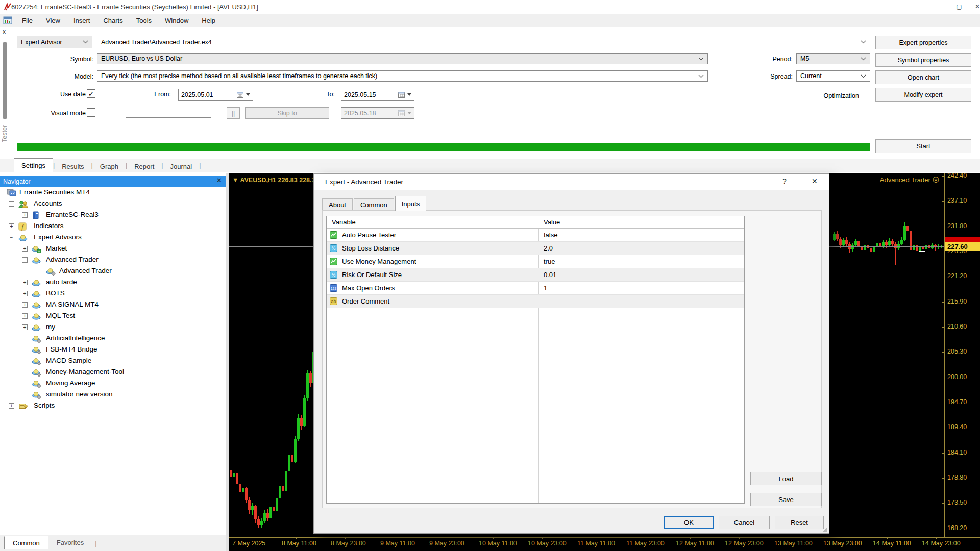  Describe the element at coordinates (923, 60) in the screenshot. I see `symbol-properties-button: Symbol properties` at that location.